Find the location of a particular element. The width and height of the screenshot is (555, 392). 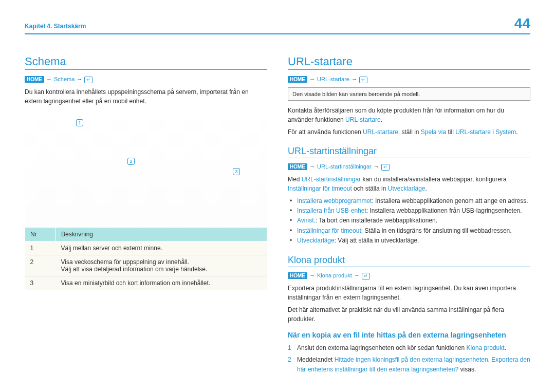

row-desc: Välj mellan server och externt minne. is located at coordinates (161, 249).